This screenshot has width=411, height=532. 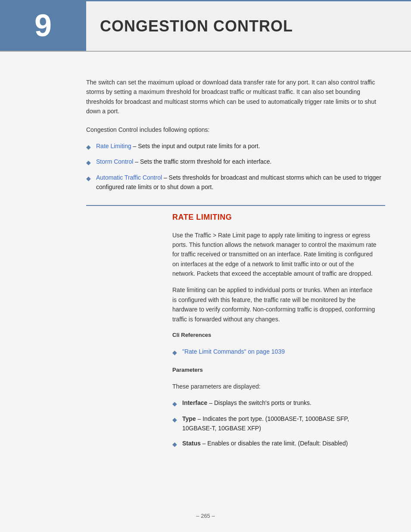 What do you see at coordinates (259, 403) in the screenshot?
I see `param-desc-interface: – Displays the switch's ports or trunks.` at bounding box center [259, 403].